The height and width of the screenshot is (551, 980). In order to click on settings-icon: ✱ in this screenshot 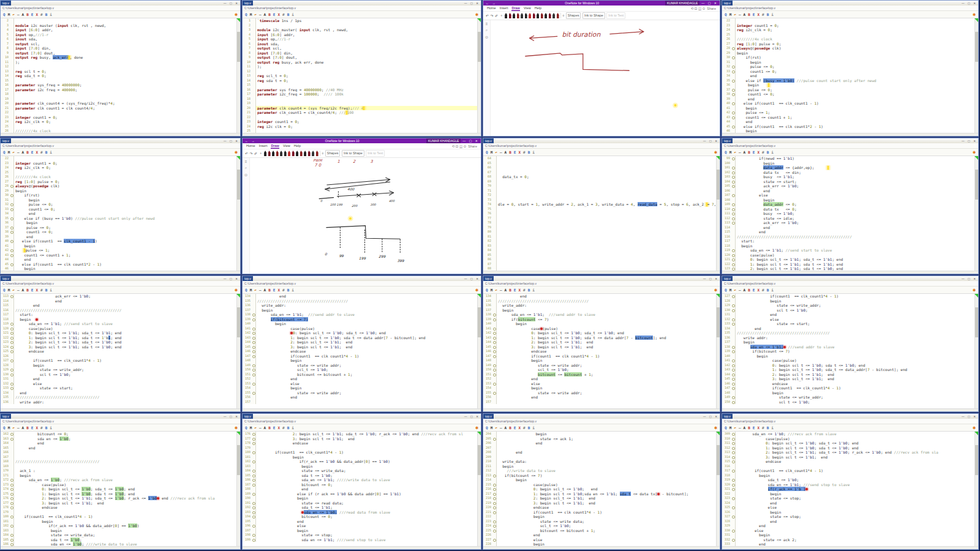, I will do `click(715, 152)`.